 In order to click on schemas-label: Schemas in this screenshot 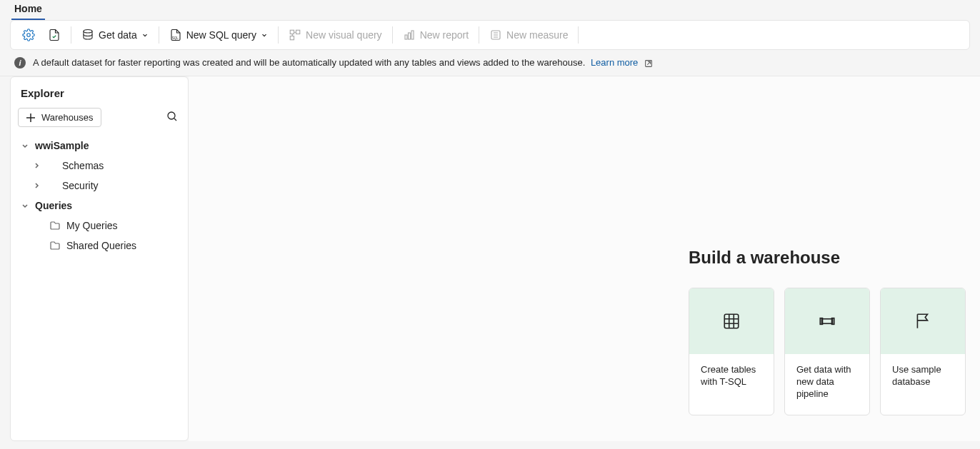, I will do `click(83, 166)`.